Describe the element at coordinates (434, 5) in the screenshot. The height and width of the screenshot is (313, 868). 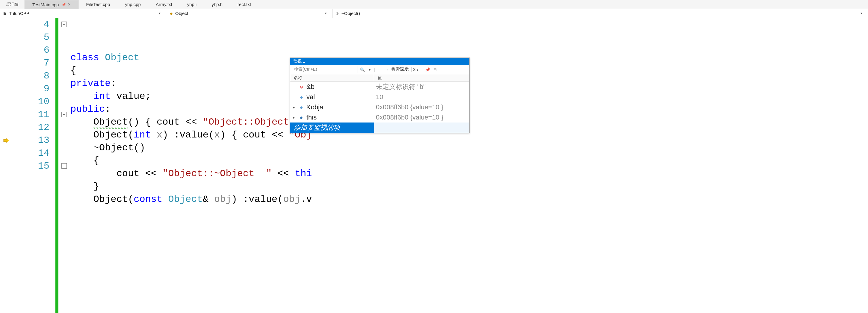
I see `tab-bar: 反汇编 TestMain.cpp 📌 ✕ FileTest.cpp yhp.cp…` at that location.